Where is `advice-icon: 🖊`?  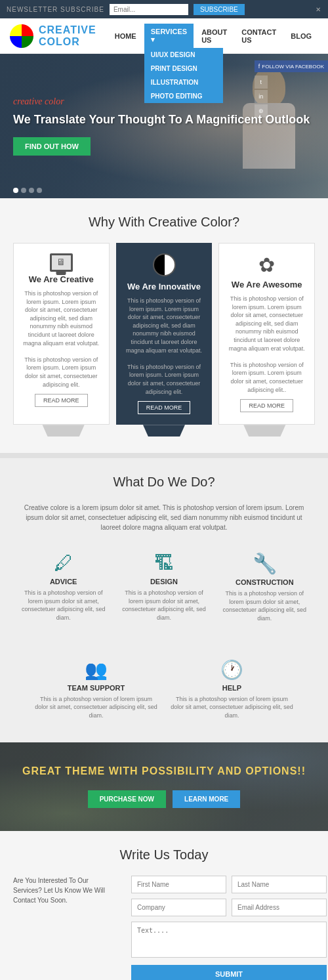 advice-icon: 🖊 is located at coordinates (63, 563).